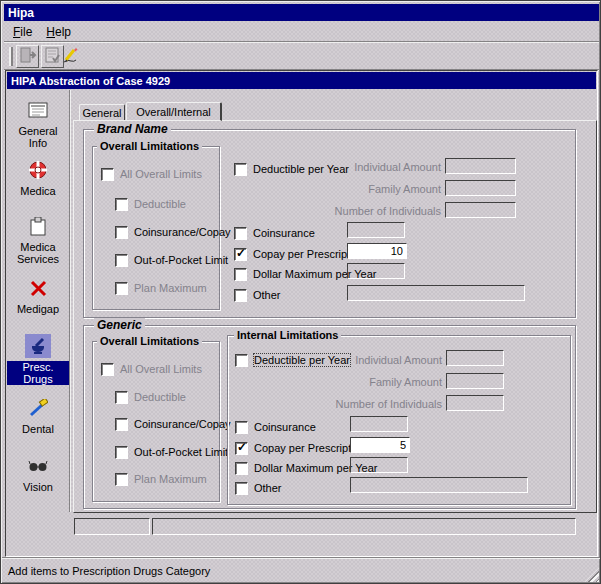  What do you see at coordinates (28, 56) in the screenshot?
I see `exit-button` at bounding box center [28, 56].